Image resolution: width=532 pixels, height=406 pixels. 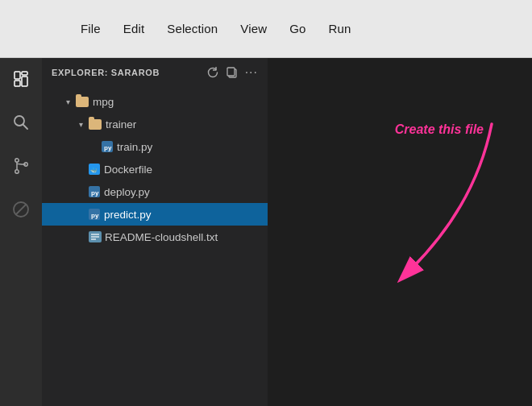 What do you see at coordinates (155, 102) in the screenshot?
I see `tree-item-mpg: ▾ mpg` at bounding box center [155, 102].